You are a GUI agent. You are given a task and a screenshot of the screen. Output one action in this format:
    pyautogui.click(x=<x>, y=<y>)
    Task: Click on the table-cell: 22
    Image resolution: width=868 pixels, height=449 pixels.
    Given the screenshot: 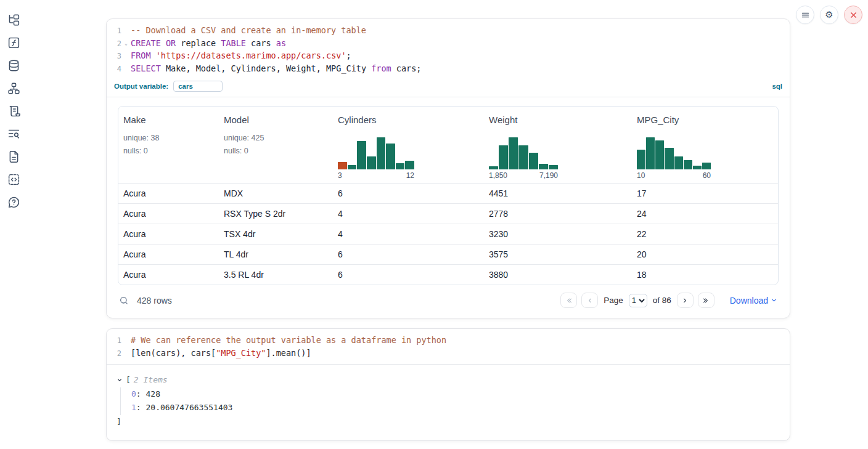 What is the action you would take?
    pyautogui.click(x=705, y=234)
    